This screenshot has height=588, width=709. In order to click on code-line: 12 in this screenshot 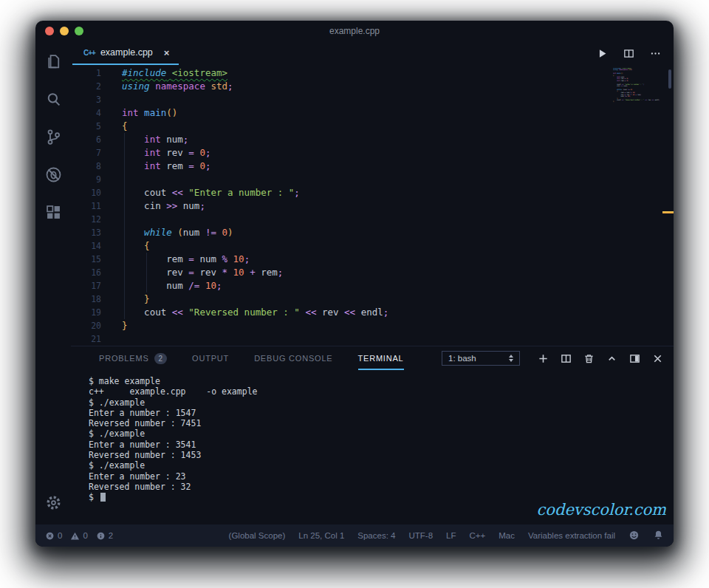, I will do `click(372, 219)`.